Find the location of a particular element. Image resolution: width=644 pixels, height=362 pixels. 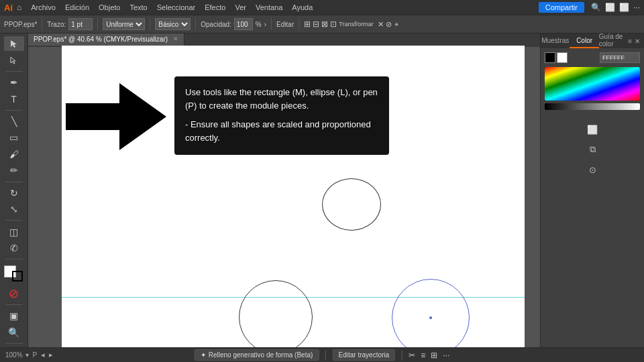

bottom-center-controls: ✦ Relleno generativo de forma (Beta) | E… is located at coordinates (322, 355).